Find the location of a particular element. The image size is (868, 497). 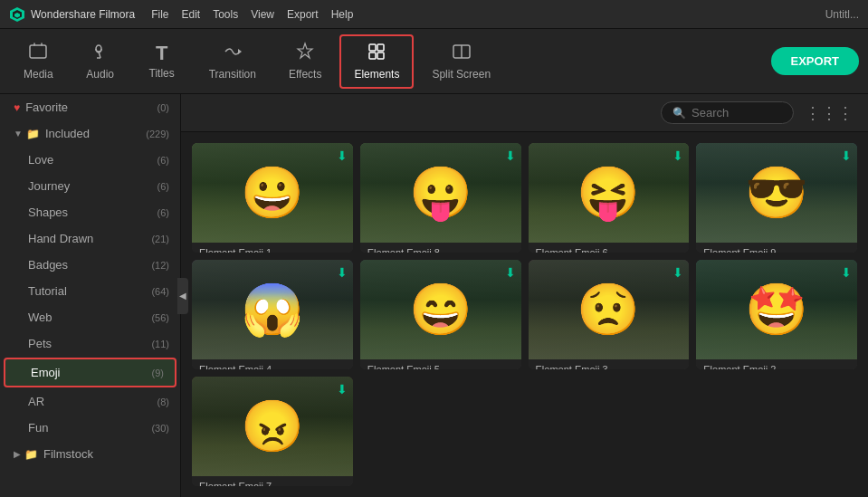

sidebar-count-fun: (30) is located at coordinates (160, 428).